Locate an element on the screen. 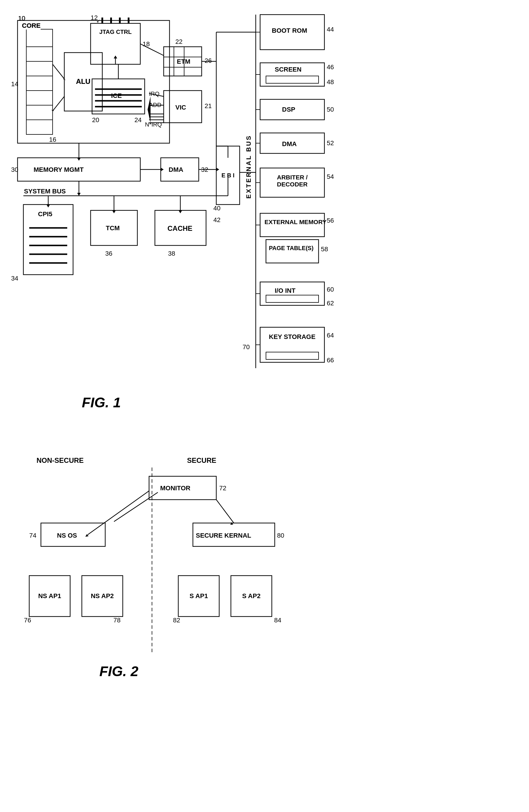 The width and height of the screenshot is (529, 812). dsp-label: DSP is located at coordinates (289, 110).